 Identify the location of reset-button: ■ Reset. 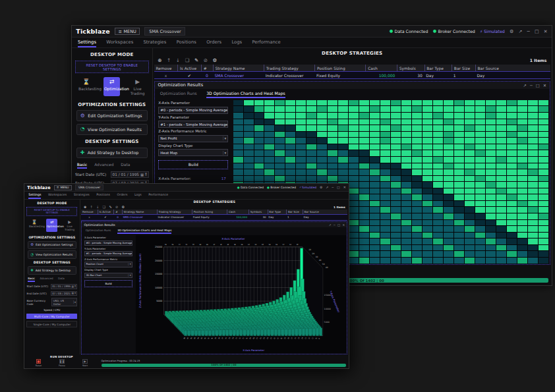
(38, 362).